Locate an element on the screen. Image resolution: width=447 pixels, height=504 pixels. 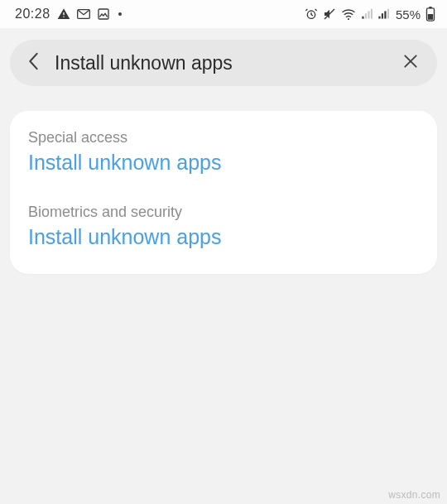
back-button is located at coordinates (33, 63).